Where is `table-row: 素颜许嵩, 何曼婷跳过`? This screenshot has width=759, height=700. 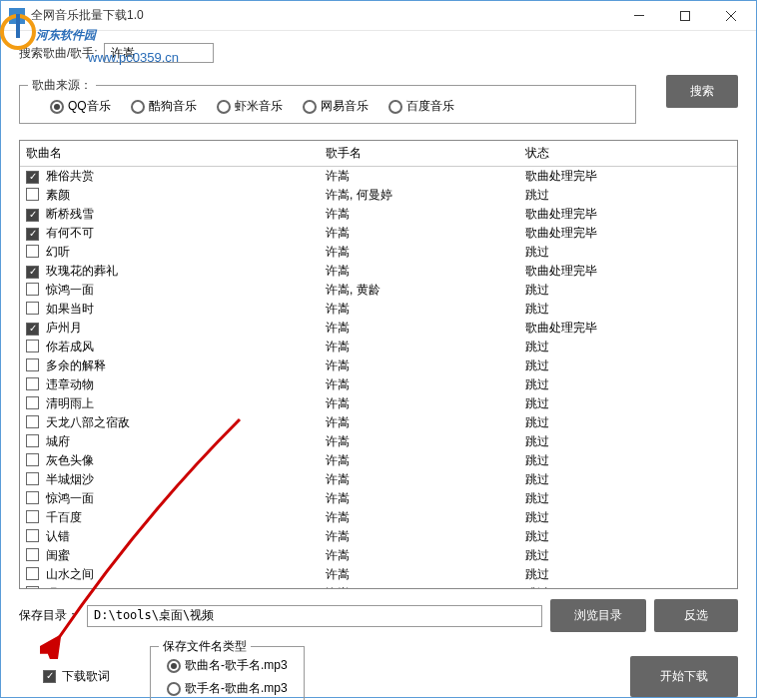 table-row: 素颜许嵩, 何曼婷跳过 is located at coordinates (379, 196).